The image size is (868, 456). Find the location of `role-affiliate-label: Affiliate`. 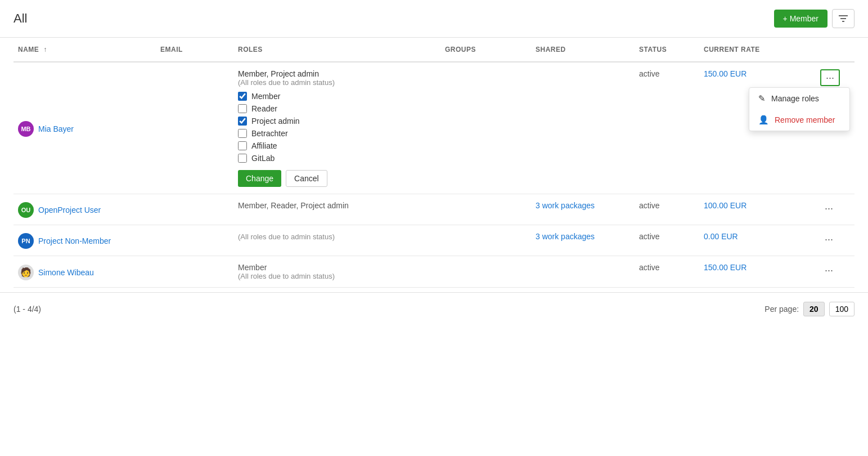

role-affiliate-label: Affiliate is located at coordinates (264, 146).